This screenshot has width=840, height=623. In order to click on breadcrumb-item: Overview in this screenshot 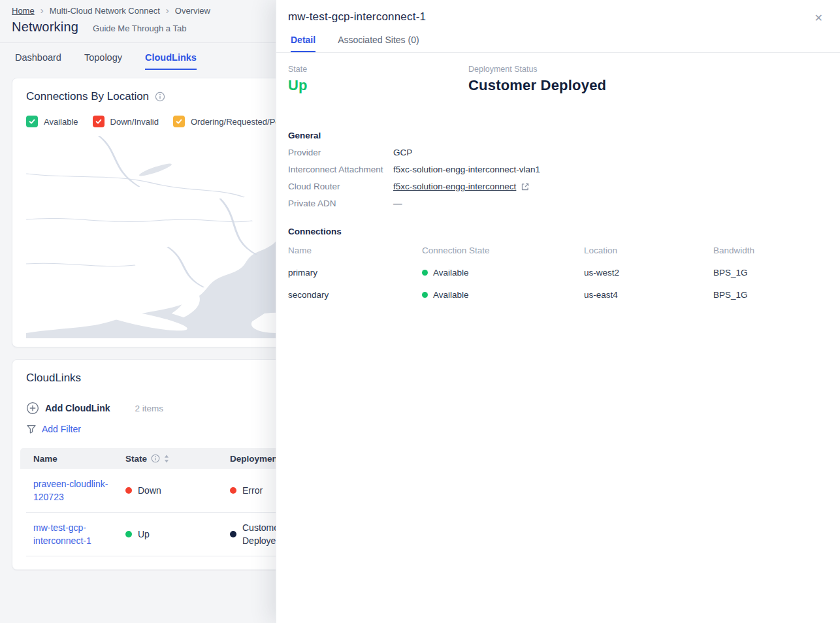, I will do `click(193, 10)`.